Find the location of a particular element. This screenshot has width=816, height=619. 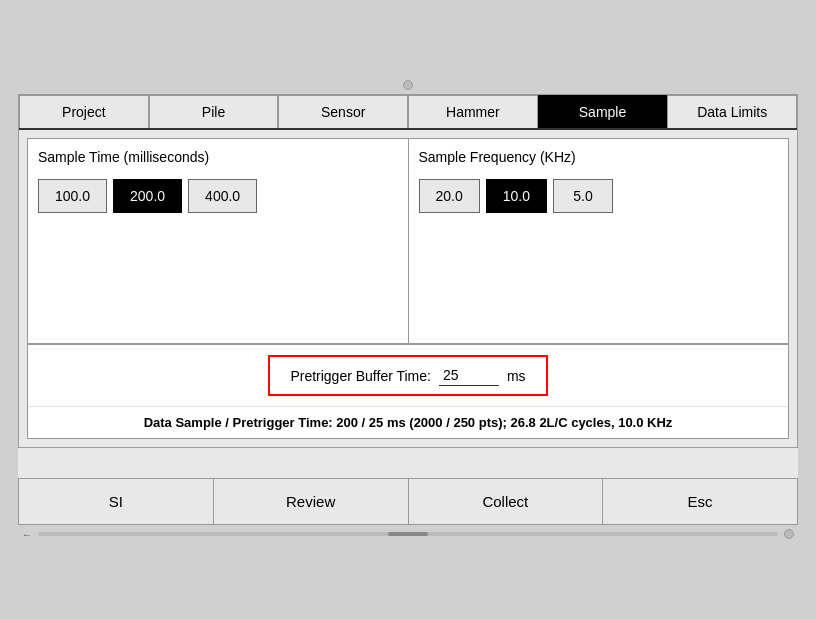

sample-freq-10: 10.0 is located at coordinates (516, 196).